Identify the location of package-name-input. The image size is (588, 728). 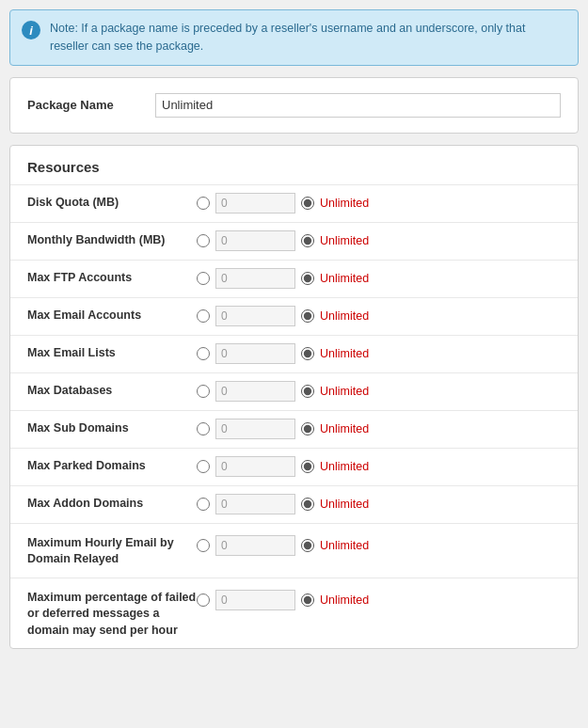
(358, 105).